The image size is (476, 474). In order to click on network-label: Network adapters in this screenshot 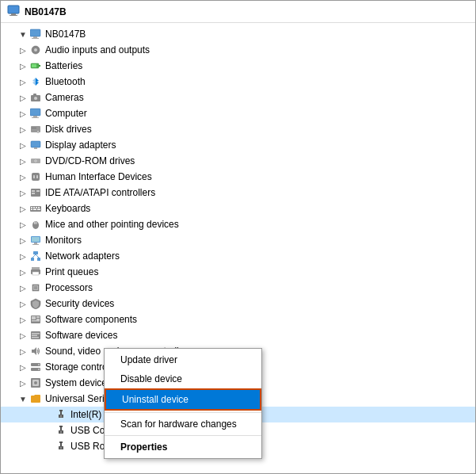, I will do `click(82, 256)`.